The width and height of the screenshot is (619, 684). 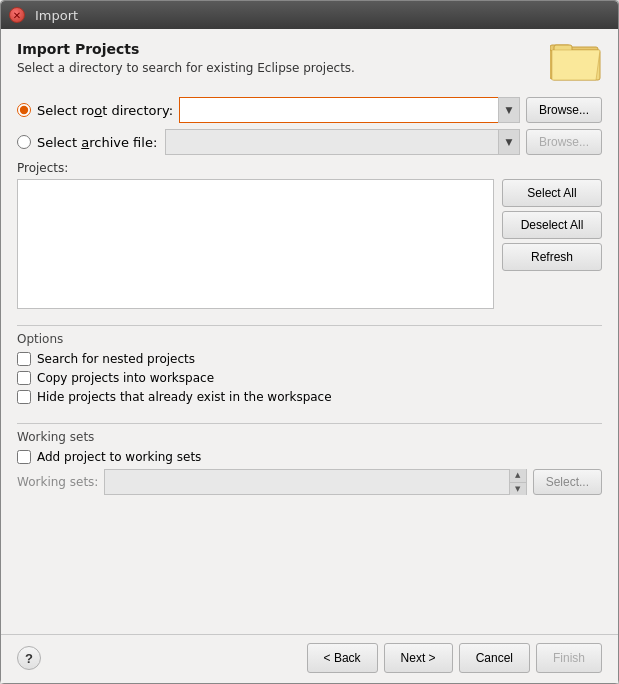 What do you see at coordinates (24, 110) in the screenshot?
I see `root-radio` at bounding box center [24, 110].